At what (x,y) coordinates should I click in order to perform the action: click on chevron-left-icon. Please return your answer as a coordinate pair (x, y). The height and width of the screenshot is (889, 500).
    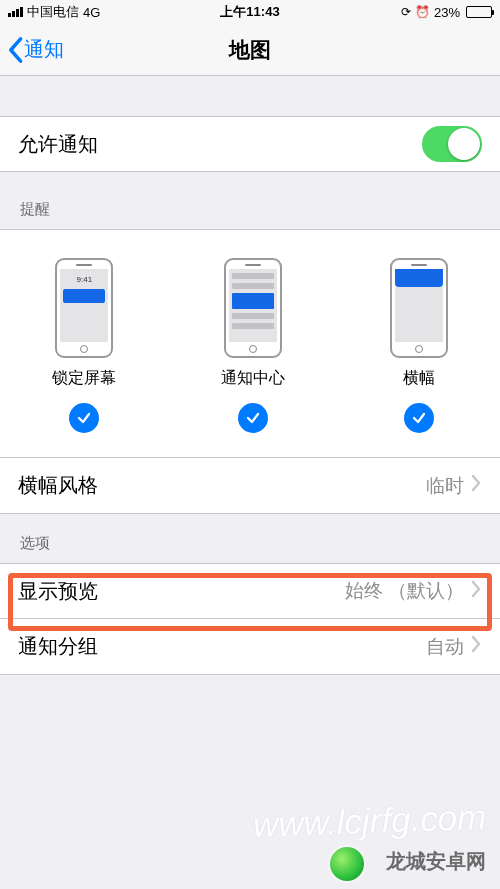
    Looking at the image, I should click on (15, 50).